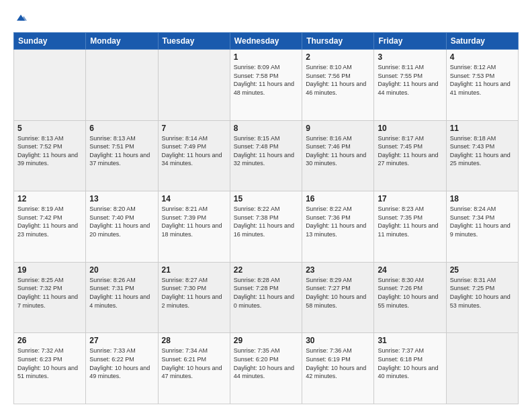 Image resolution: width=532 pixels, height=411 pixels. Describe the element at coordinates (339, 85) in the screenshot. I see `calendar-cell: 2Sunrise: 8:10 AM Sunset: 7:56 PM Daylig…` at that location.